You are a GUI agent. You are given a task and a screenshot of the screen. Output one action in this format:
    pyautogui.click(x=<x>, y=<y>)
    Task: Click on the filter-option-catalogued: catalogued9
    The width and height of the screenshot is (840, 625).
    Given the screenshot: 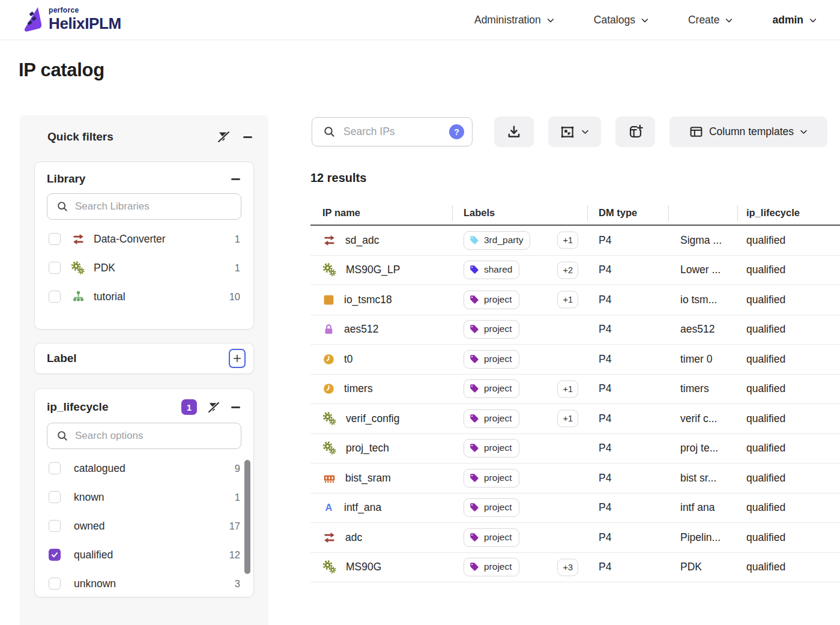 What is the action you would take?
    pyautogui.click(x=144, y=468)
    